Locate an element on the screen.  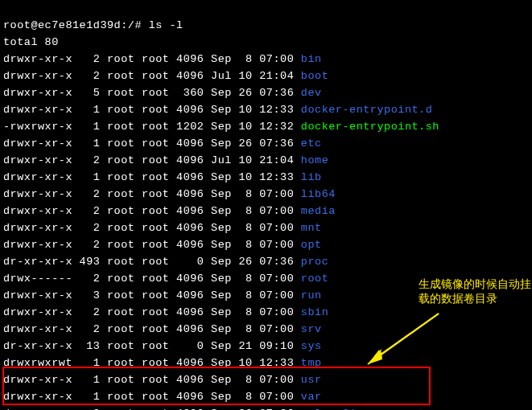
file-name: opt is located at coordinates (311, 244).